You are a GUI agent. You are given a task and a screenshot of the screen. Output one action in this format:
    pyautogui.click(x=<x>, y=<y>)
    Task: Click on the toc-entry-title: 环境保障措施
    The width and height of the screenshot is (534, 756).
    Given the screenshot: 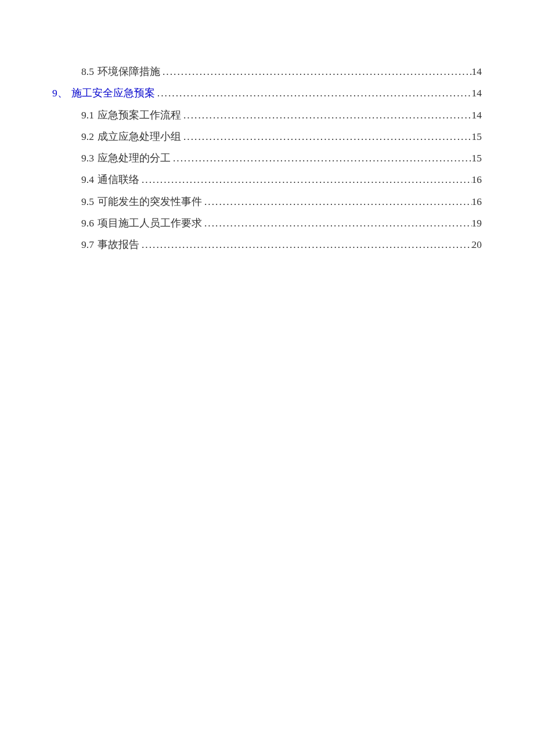 What is the action you would take?
    pyautogui.click(x=129, y=71)
    